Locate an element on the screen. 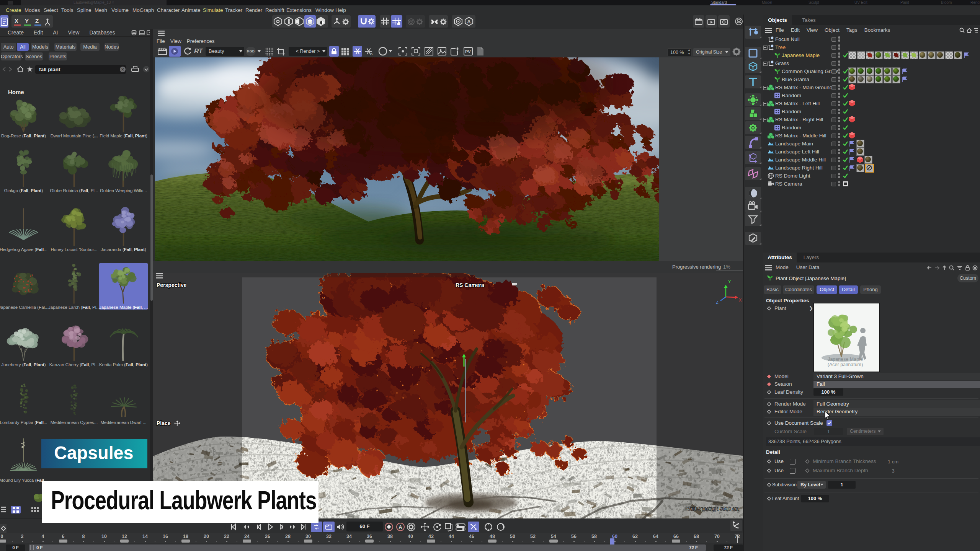 This screenshot has width=980, height=551. svg-text: Z is located at coordinates (717, 302).